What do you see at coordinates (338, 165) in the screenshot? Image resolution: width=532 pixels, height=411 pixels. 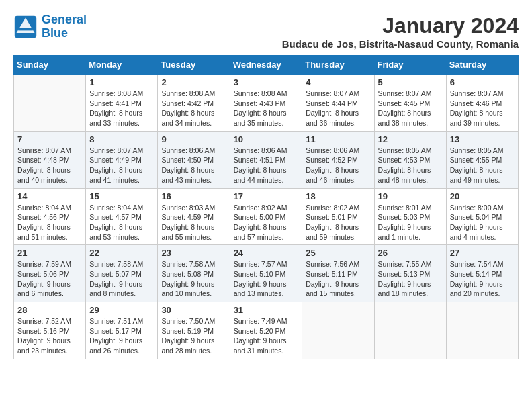 I see `day-info: Sunrise: 8:06 AMSunset: 4:52 PMDaylight:…` at bounding box center [338, 165].